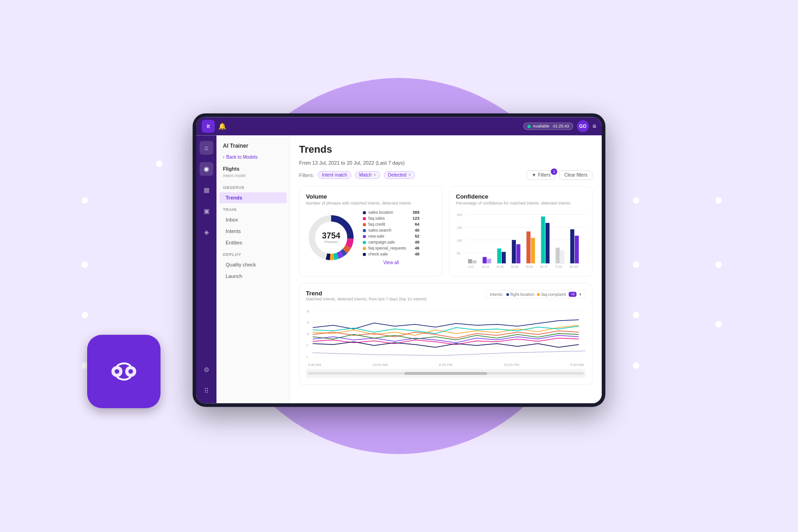 Image resolution: width=798 pixels, height=532 pixels. Describe the element at coordinates (559, 266) in the screenshot. I see `svg-text: 72-84` at that location.